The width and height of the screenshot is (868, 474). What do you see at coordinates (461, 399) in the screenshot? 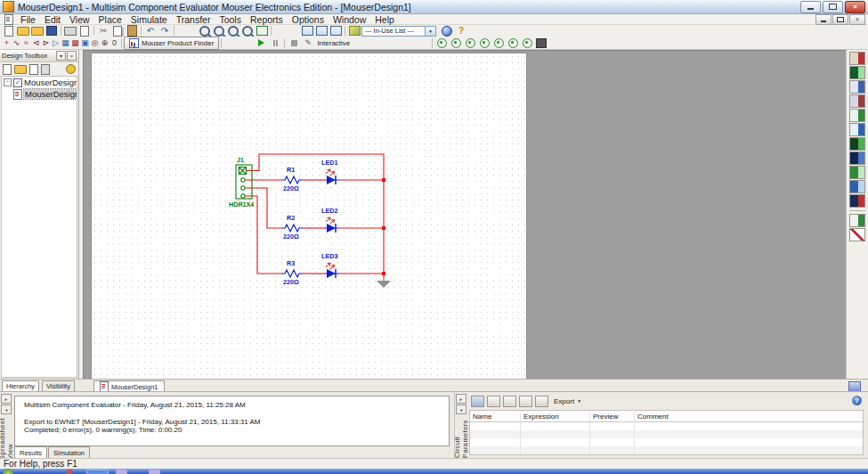
I see `circuit-parameters-expand-icon: ▸` at bounding box center [461, 399].